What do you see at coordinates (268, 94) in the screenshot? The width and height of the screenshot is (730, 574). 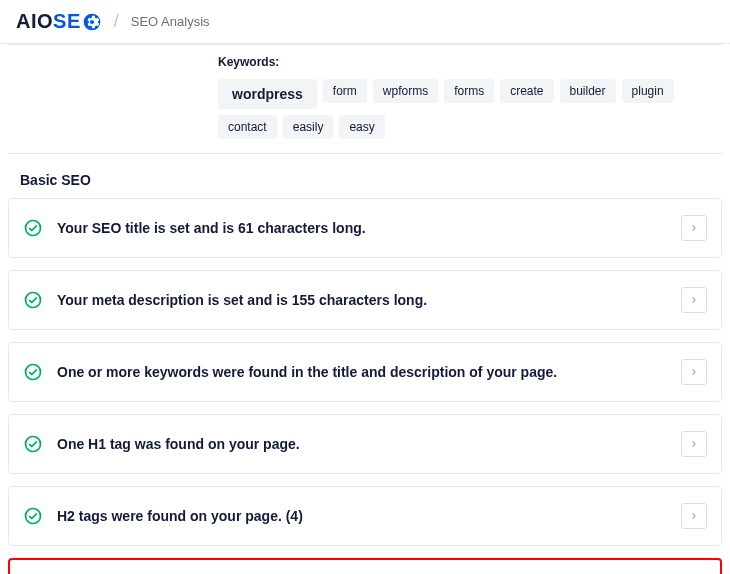 I see `keyword-primary: wordpress` at bounding box center [268, 94].